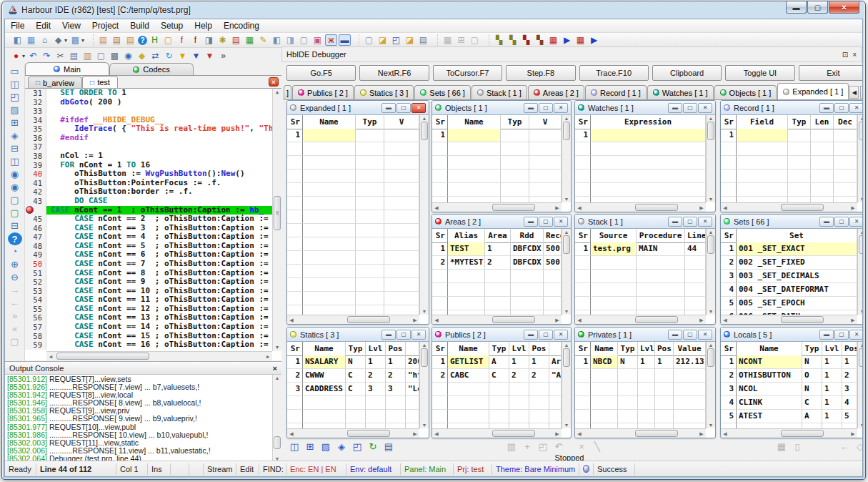  What do you see at coordinates (497, 249) in the screenshot?
I see `table-row: 1TEST1DBFCDX500` at bounding box center [497, 249].